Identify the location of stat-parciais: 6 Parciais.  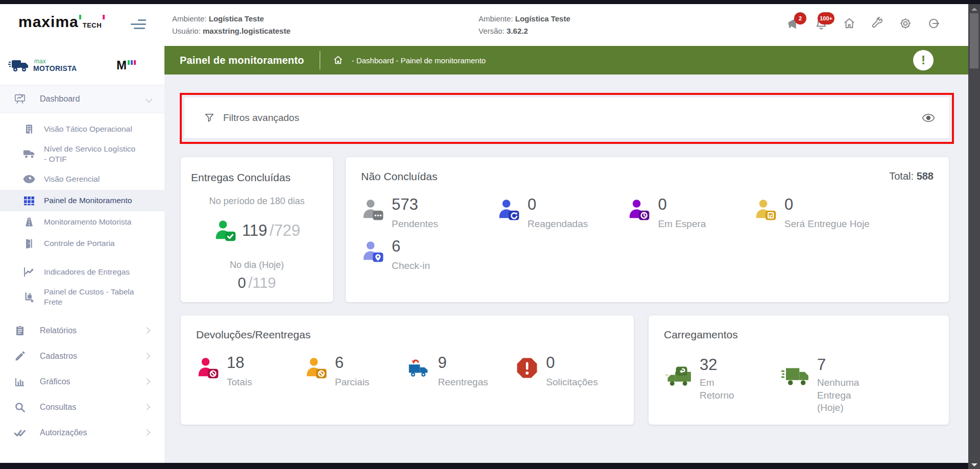
(356, 372).